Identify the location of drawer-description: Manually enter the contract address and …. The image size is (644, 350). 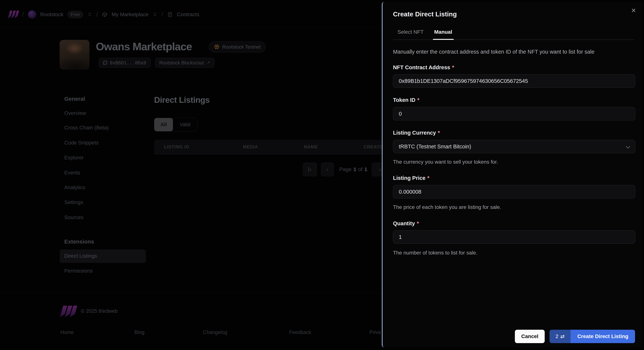
(512, 52).